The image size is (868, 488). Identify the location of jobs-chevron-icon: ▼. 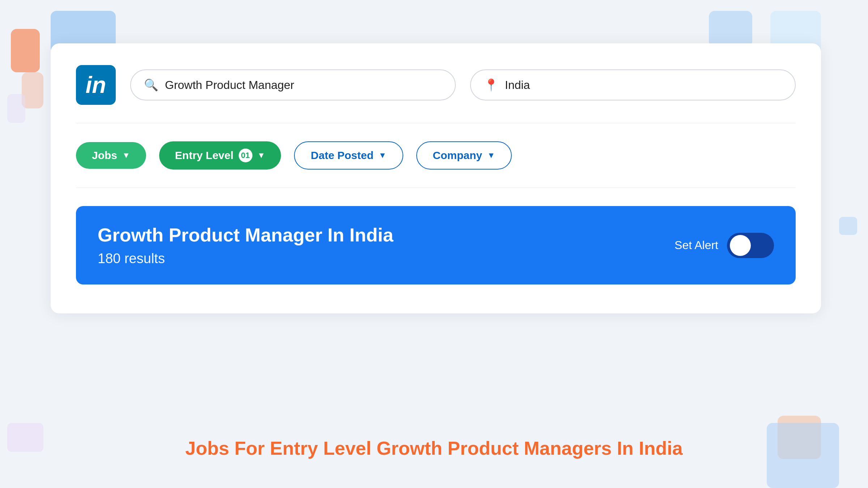
(126, 155).